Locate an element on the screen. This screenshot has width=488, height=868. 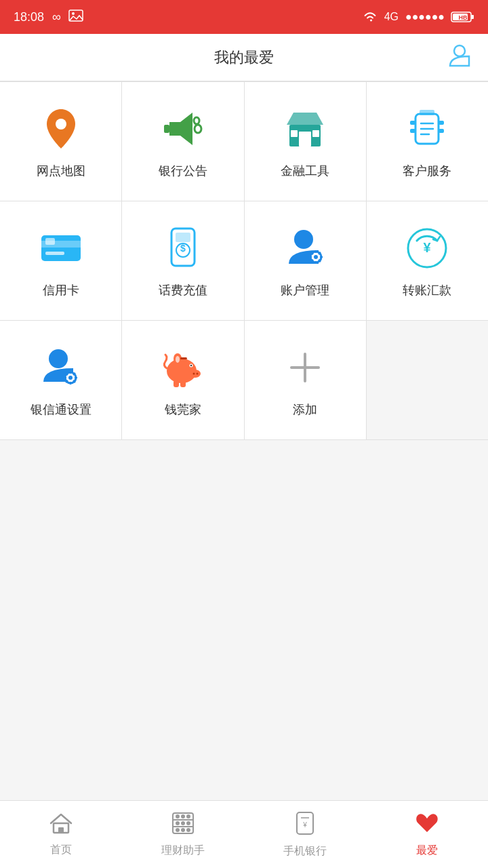
grid-item-announcement: 银行公告 is located at coordinates (183, 141).